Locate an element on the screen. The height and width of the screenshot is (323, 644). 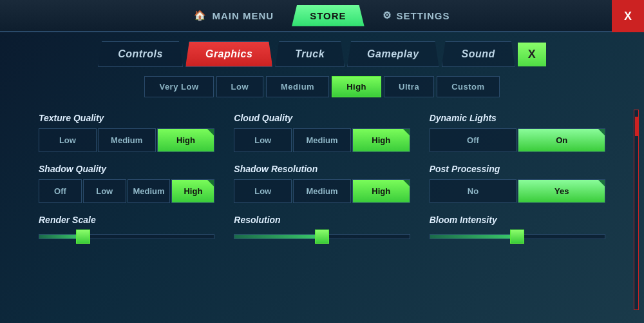
render-scale-label: Render Scale is located at coordinates (126, 220).